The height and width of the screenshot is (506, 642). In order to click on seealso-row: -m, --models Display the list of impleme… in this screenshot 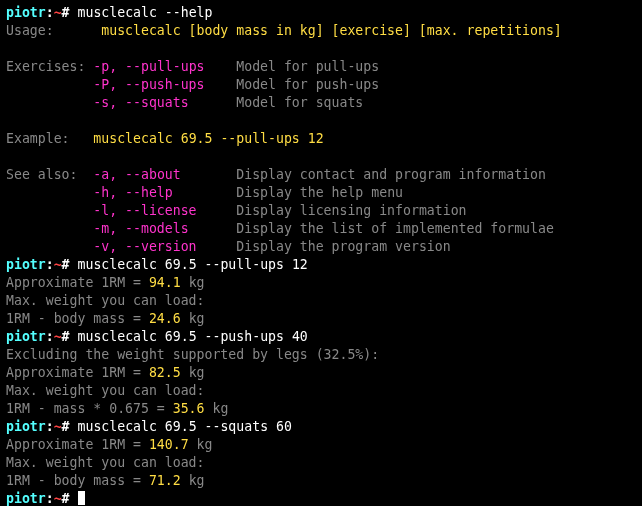, I will do `click(280, 228)`.